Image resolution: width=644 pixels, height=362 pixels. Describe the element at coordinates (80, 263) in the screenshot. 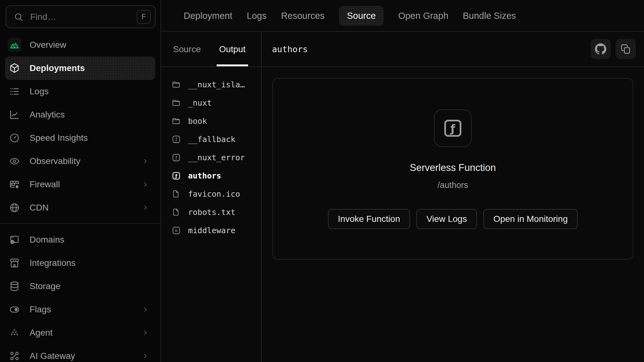

I see `sidebar-item-integrations: Integrations` at that location.